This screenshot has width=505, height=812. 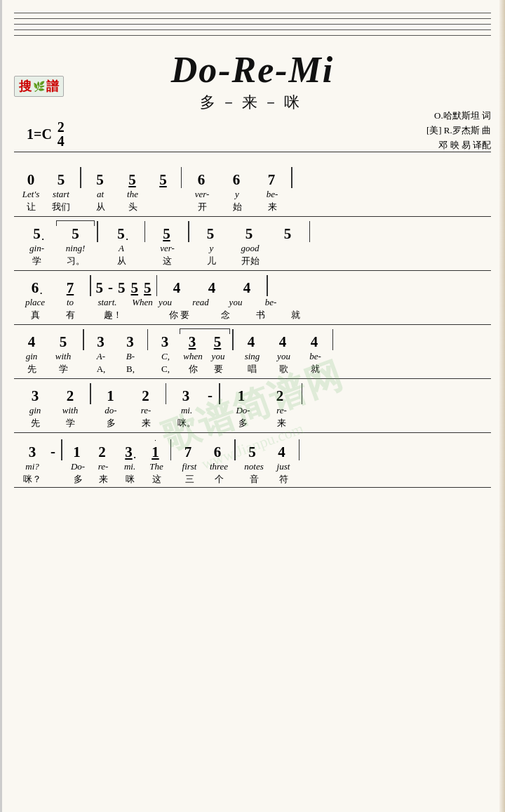 I want to click on cn-xue2: 学, so click(x=63, y=369).